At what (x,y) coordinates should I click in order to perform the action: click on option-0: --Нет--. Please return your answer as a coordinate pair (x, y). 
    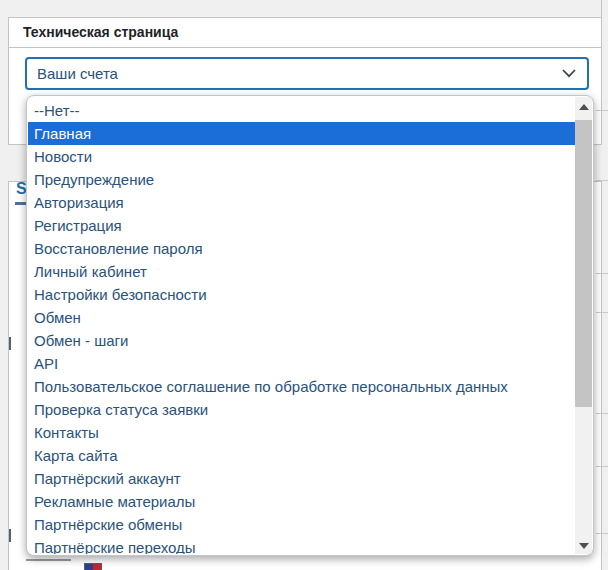
    Looking at the image, I should click on (302, 110).